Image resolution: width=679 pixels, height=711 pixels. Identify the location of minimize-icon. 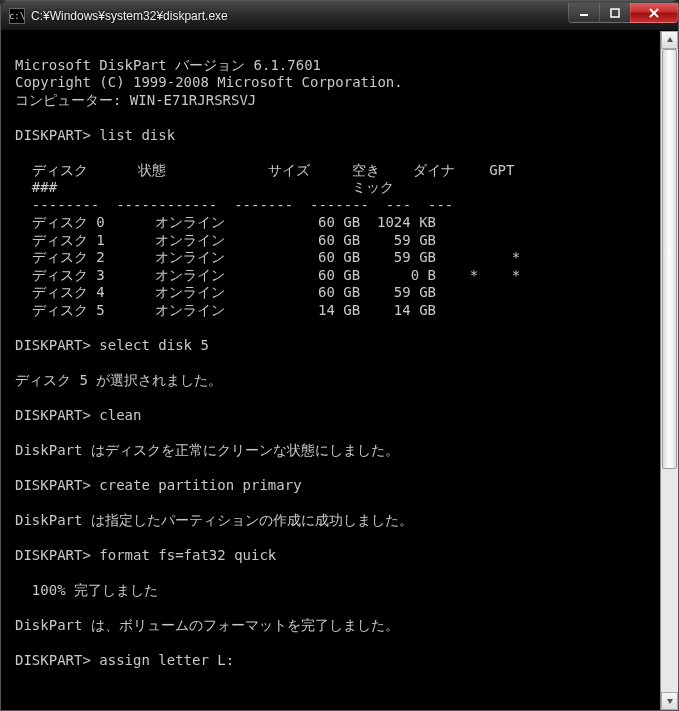
(584, 13).